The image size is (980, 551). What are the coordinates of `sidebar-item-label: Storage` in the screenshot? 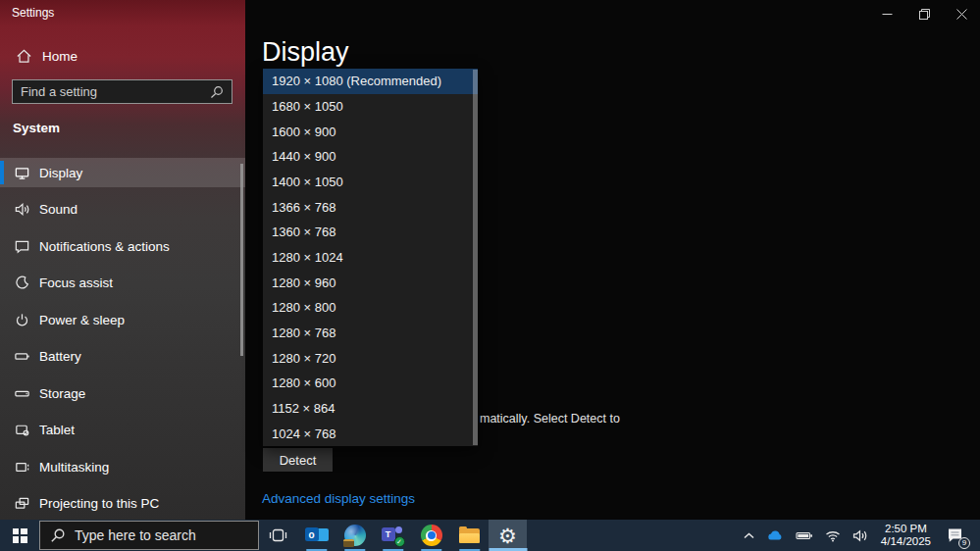 It's located at (63, 394).